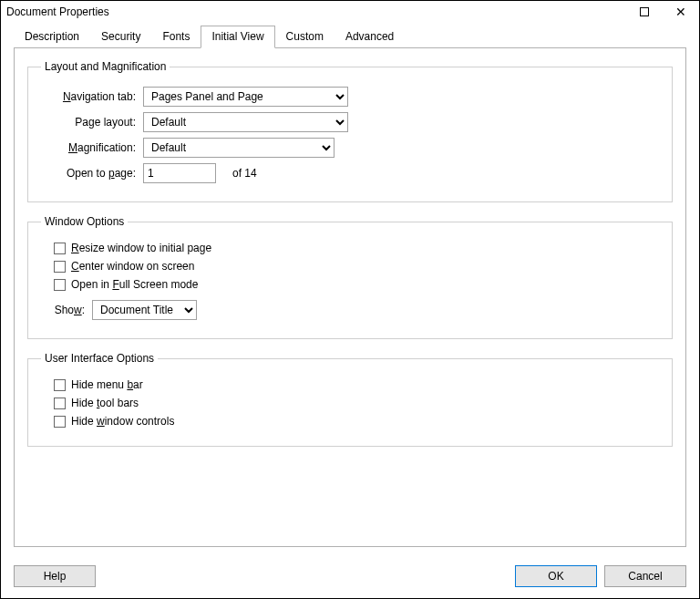 This screenshot has width=700, height=599. Describe the element at coordinates (92, 148) in the screenshot. I see `magnification-label: Magnification:` at that location.